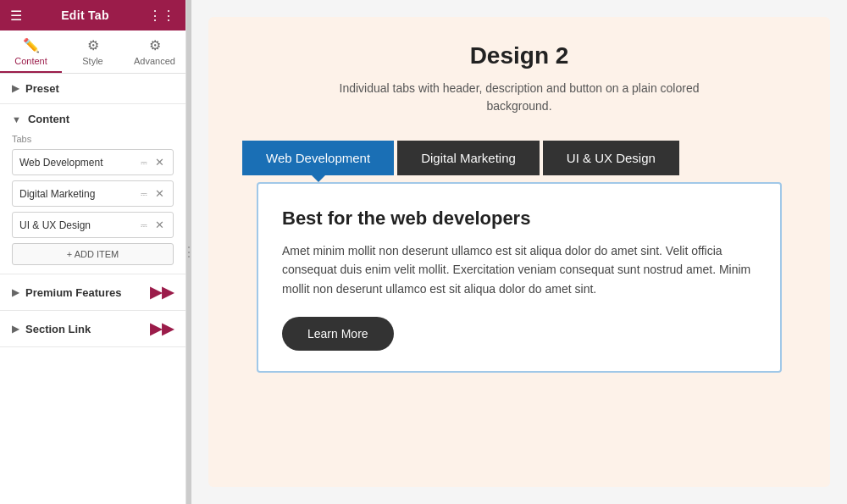  What do you see at coordinates (162, 329) in the screenshot?
I see `section-link-premium-icon: ▶▶` at bounding box center [162, 329].